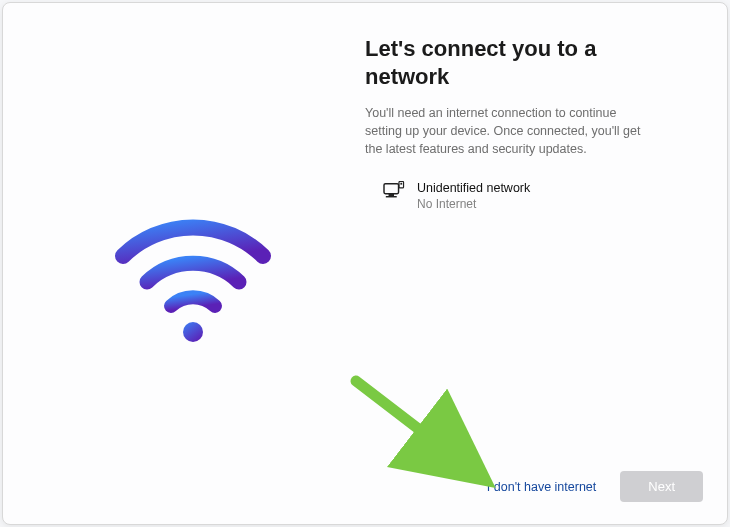  What do you see at coordinates (510, 131) in the screenshot?
I see `page-subtext: You'll need an internet connection to co…` at bounding box center [510, 131].